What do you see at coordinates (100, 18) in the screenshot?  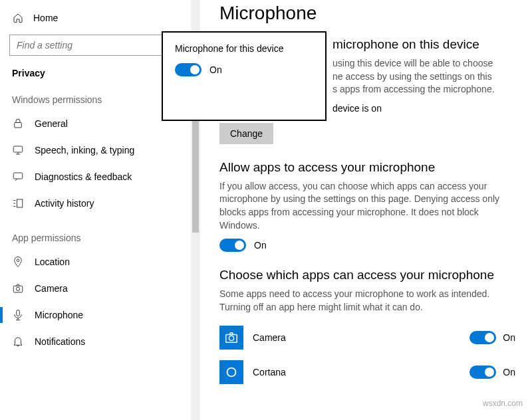 I see `home-link: Home` at bounding box center [100, 18].